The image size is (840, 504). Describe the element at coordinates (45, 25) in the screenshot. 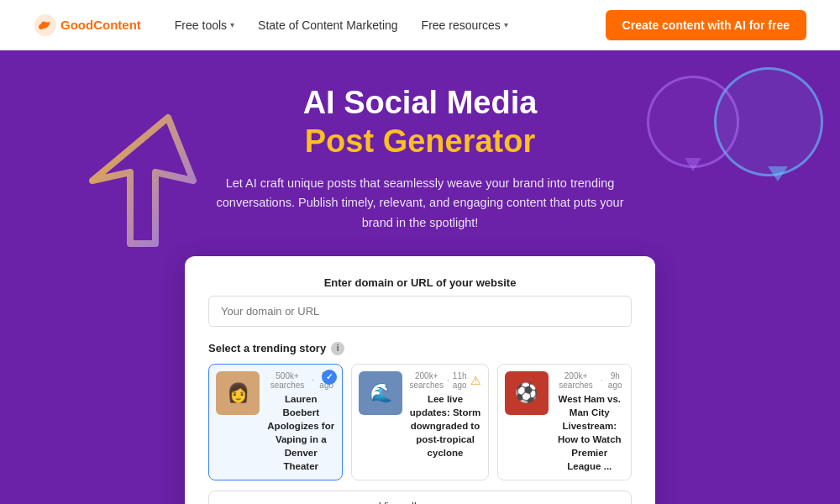

I see `logo-icon` at that location.